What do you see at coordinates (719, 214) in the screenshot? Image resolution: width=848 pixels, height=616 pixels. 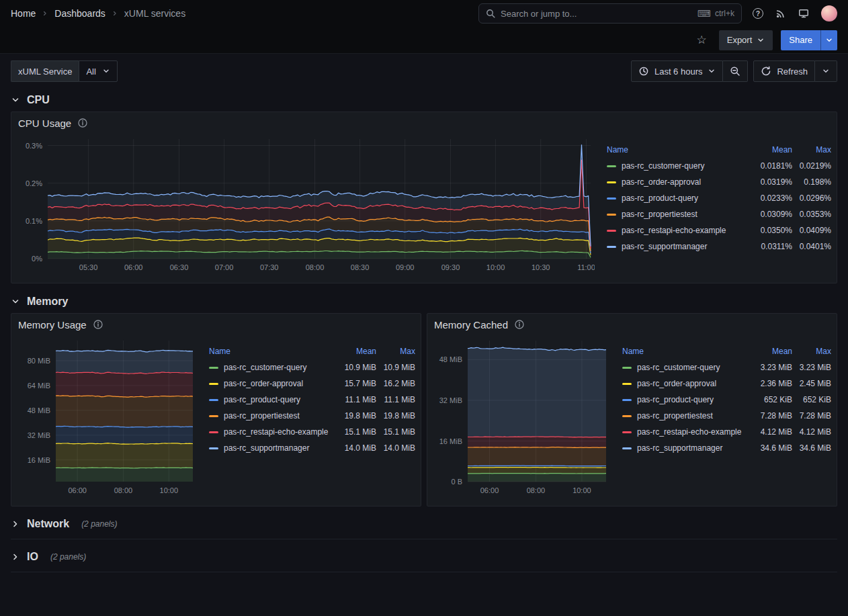 I see `legend-row: pas-rc_propertiestest0.0309%0.0353%` at bounding box center [719, 214].